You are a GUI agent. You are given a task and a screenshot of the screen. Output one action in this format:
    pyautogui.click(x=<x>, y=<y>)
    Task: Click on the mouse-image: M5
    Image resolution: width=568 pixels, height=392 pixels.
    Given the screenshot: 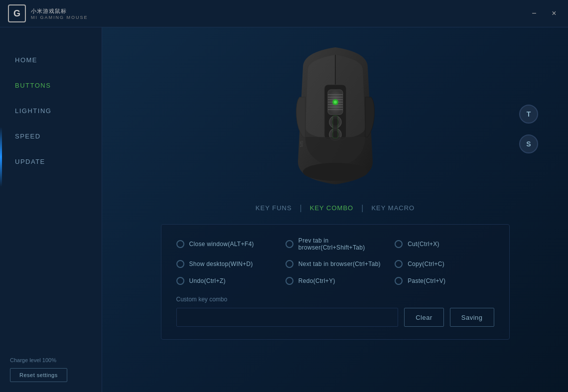 What is the action you would take?
    pyautogui.click(x=335, y=115)
    